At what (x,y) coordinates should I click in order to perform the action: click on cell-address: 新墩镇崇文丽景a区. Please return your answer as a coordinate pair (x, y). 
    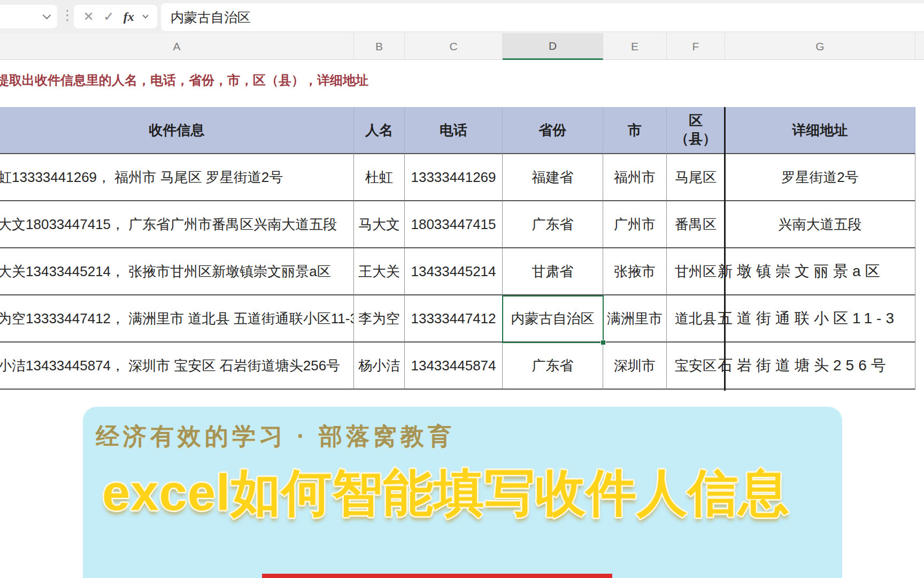
    Looking at the image, I should click on (820, 272).